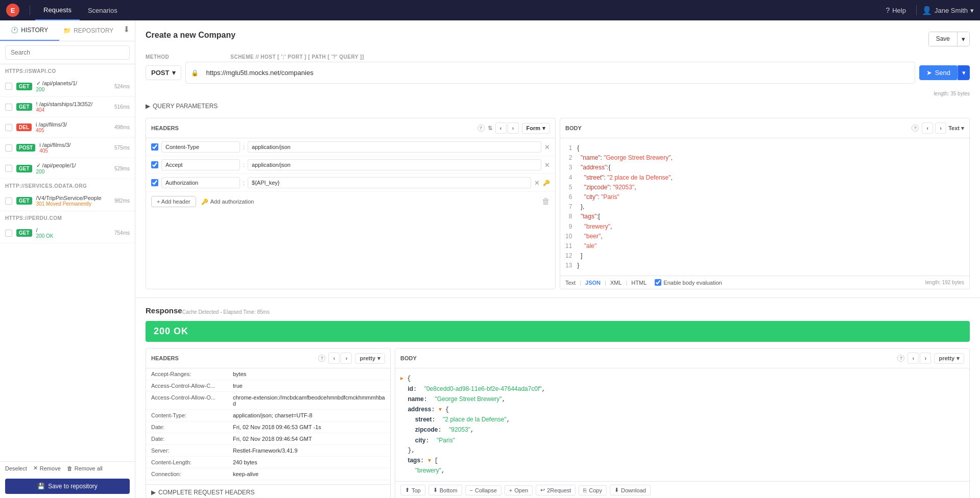 The image size is (980, 498). What do you see at coordinates (658, 283) in the screenshot?
I see `enable-body-eval-checkbox` at bounding box center [658, 283].